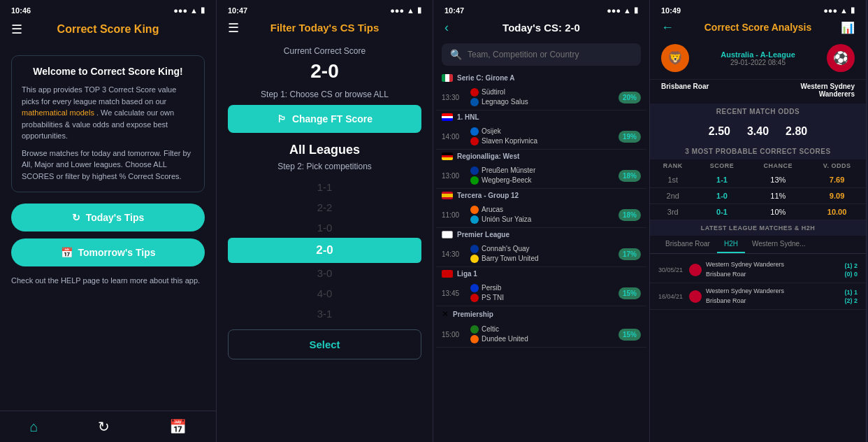 The image size is (868, 442). Describe the element at coordinates (324, 273) in the screenshot. I see `score-item-30: 3-0` at that location.